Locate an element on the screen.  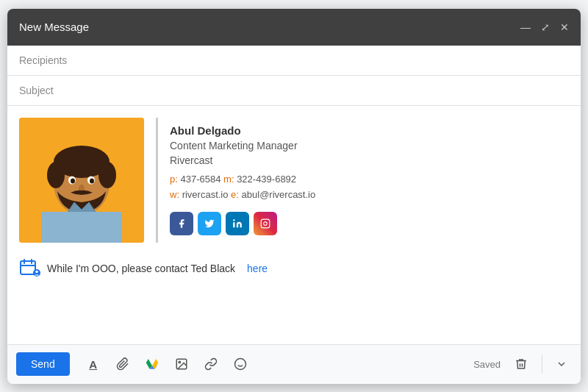
avatar is located at coordinates (82, 180).